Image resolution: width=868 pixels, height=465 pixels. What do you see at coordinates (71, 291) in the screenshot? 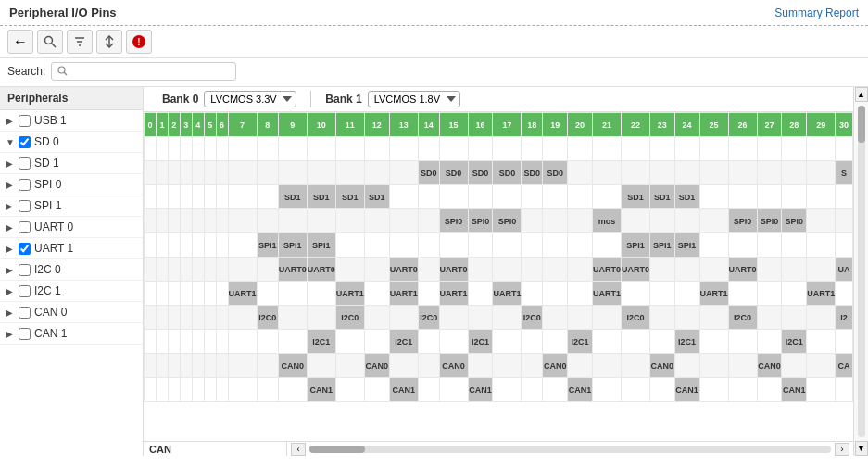
I see `sidebar-item-i2c1: ▶I2C 1` at bounding box center [71, 291].